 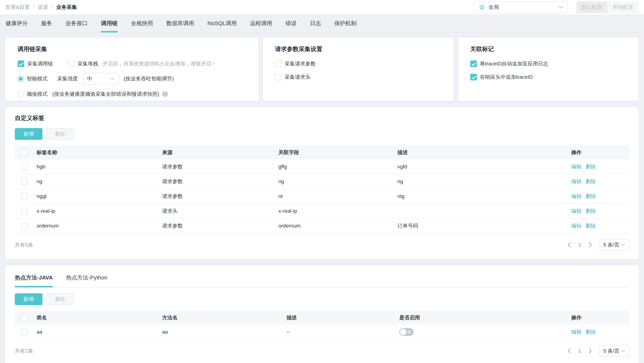 What do you see at coordinates (623, 7) in the screenshot?
I see `separate-config-button: 单独配置` at bounding box center [623, 7].